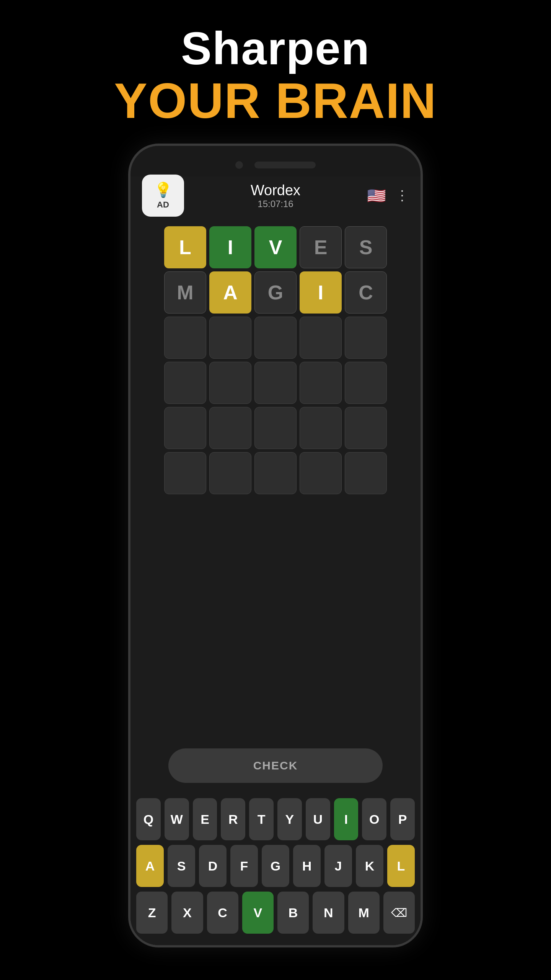 The image size is (551, 980). Describe the element at coordinates (276, 866) in the screenshot. I see `keyboard-row-1: ASDFGHJKL` at that location.